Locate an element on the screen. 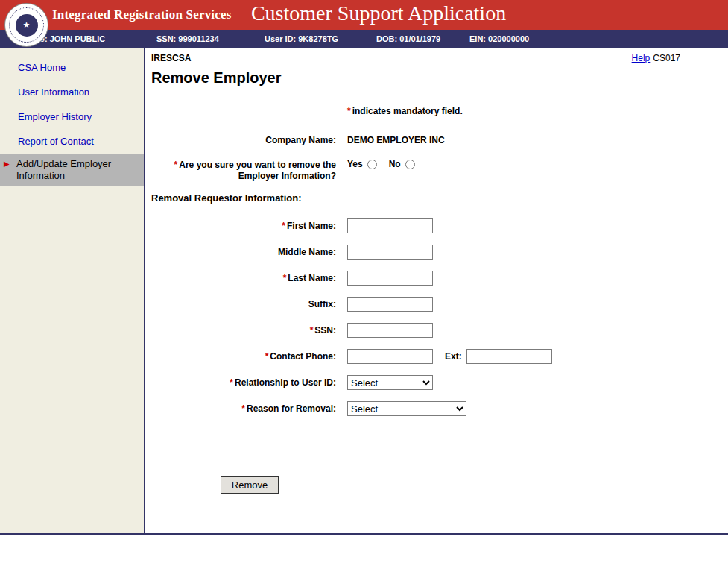 Image resolution: width=728 pixels, height=563 pixels. ssn-label-text: SSN: is located at coordinates (325, 330).